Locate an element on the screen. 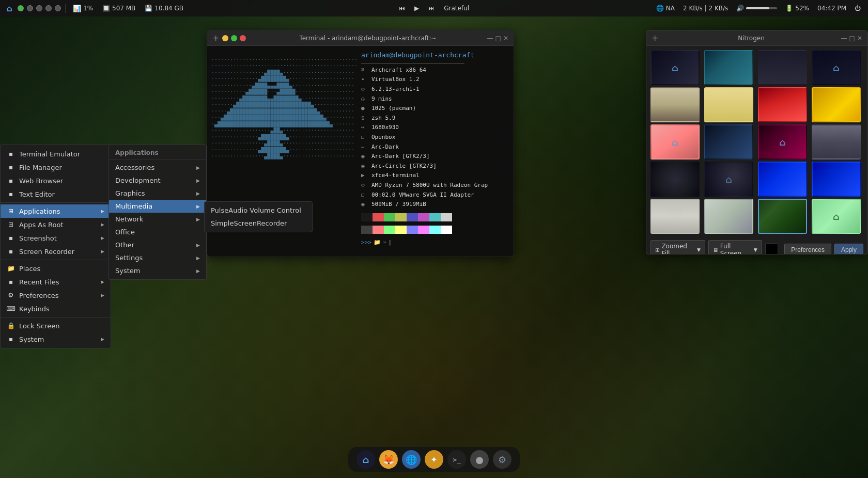  nitrogen-preferences-button: Preferences is located at coordinates (808, 249).